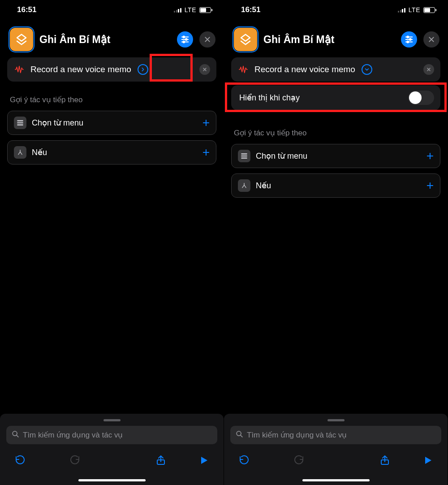 This screenshot has height=485, width=448. What do you see at coordinates (367, 69) in the screenshot?
I see `expand-down-icon` at bounding box center [367, 69].